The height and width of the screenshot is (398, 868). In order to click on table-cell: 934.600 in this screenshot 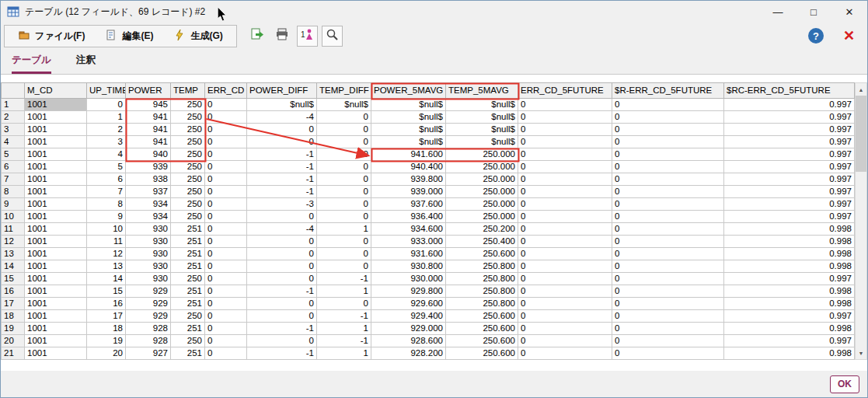, I will do `click(409, 229)`.